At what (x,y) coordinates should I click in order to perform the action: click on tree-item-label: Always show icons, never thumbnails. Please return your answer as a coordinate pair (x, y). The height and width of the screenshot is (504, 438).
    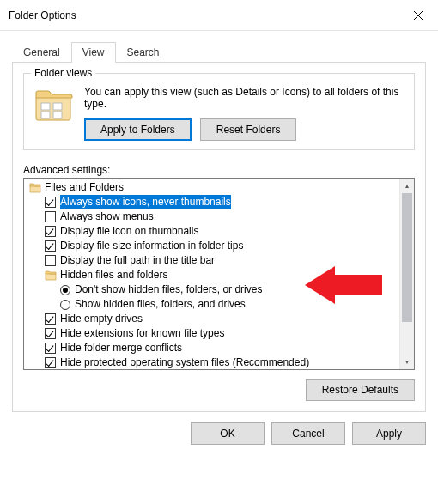
    Looking at the image, I should click on (146, 203).